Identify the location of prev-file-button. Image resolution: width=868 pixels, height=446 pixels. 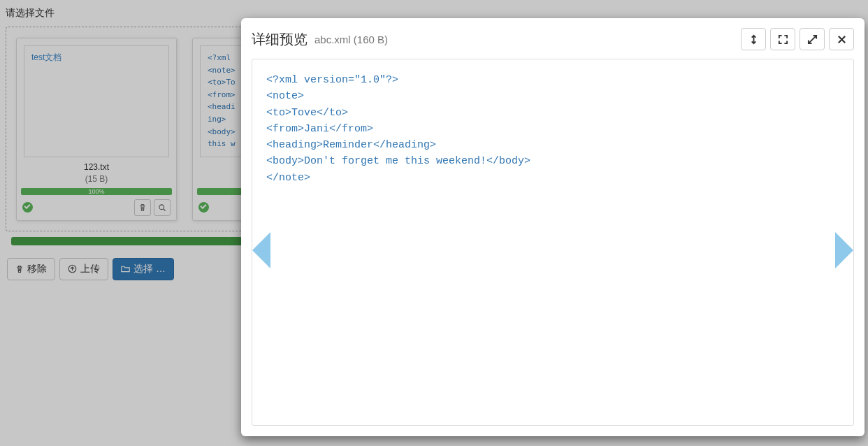
(261, 250).